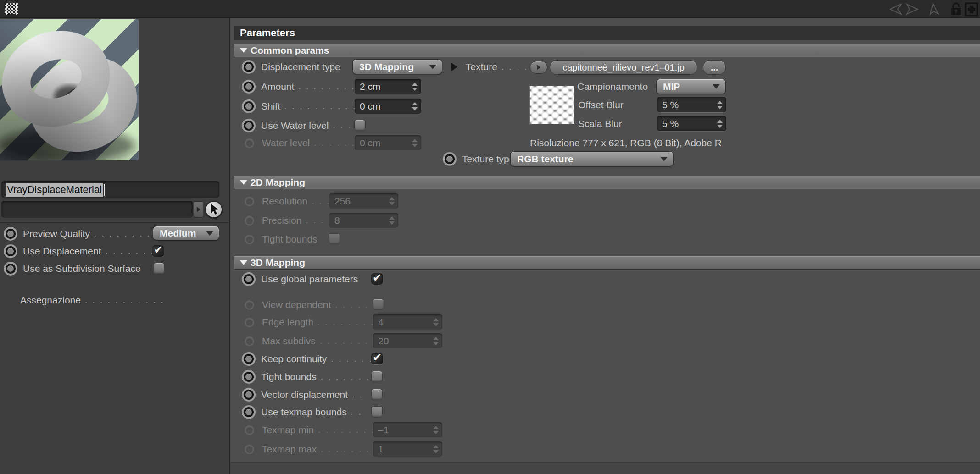 This screenshot has width=980, height=474. Describe the element at coordinates (497, 67) in the screenshot. I see `texture-row: Texture . . . .` at that location.